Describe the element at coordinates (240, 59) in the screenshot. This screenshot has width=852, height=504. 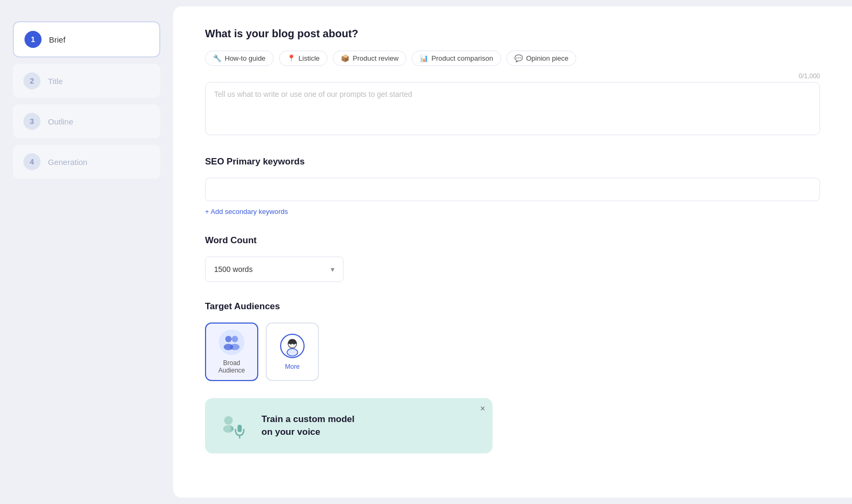
I see `chip-how-to-guide: 🔧 How-to guide` at that location.